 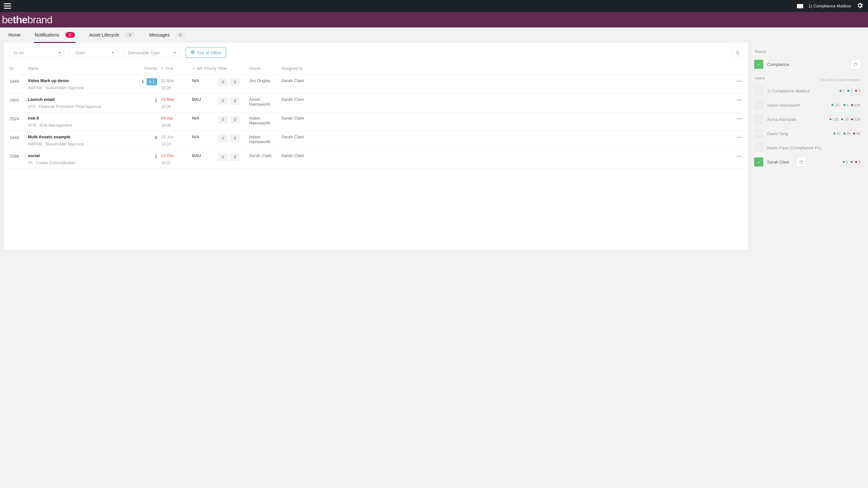 What do you see at coordinates (19, 69) in the screenshot?
I see `col-id: ID` at bounding box center [19, 69].